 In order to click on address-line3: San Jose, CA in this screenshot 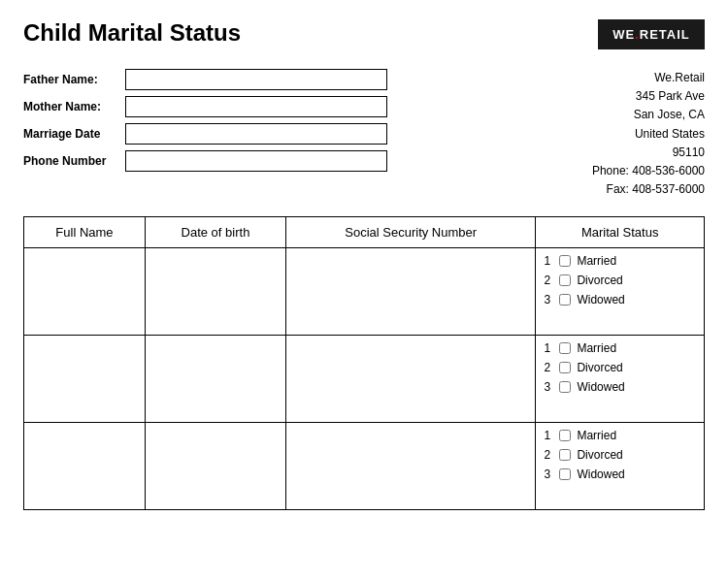, I will do `click(648, 114)`.